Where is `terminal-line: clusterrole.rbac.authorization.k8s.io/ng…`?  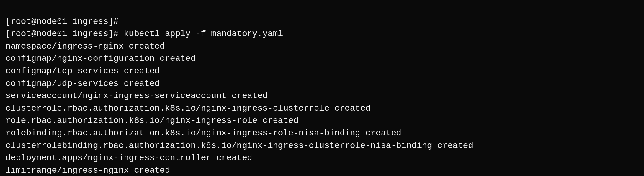 terminal-line: clusterrole.rbac.authorization.k8s.io/ng… is located at coordinates (322, 109).